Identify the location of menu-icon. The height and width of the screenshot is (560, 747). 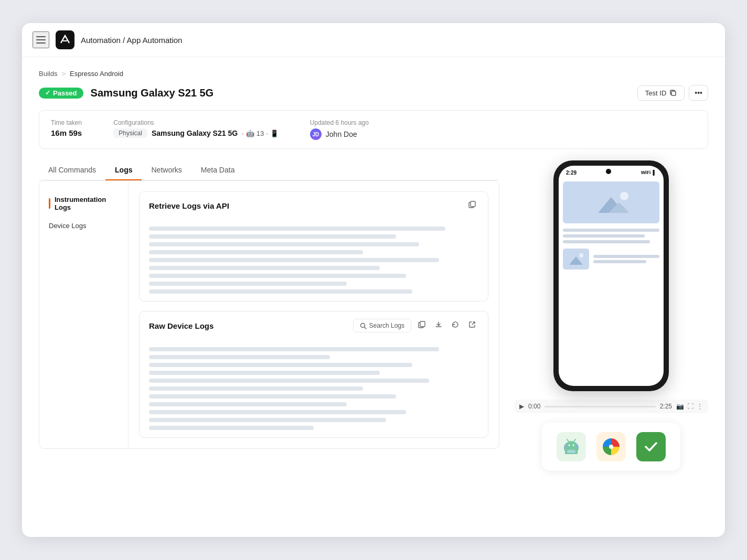
(41, 40).